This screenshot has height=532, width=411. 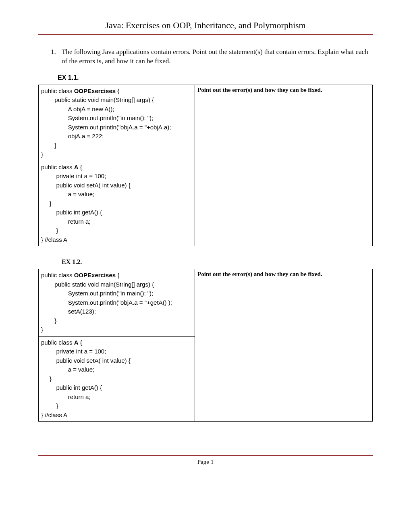 I want to click on question-list: The following Java applications contain …, so click(x=206, y=57).